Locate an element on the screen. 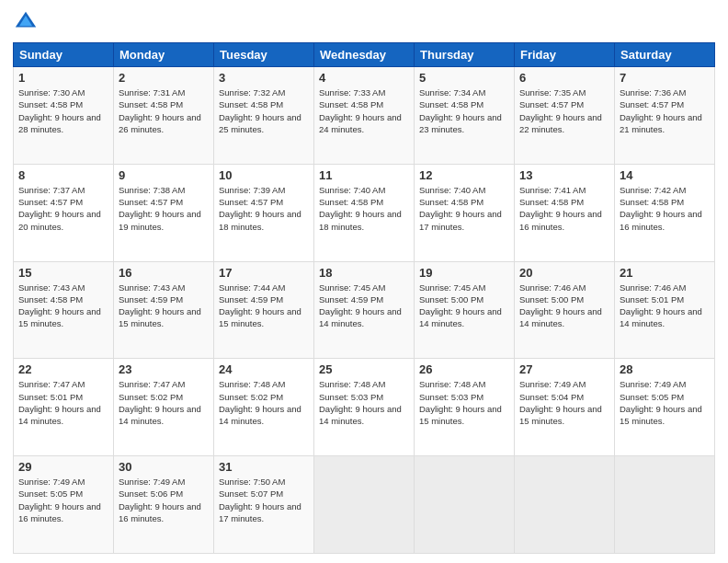 The width and height of the screenshot is (728, 563). day-number: 24 is located at coordinates (264, 370).